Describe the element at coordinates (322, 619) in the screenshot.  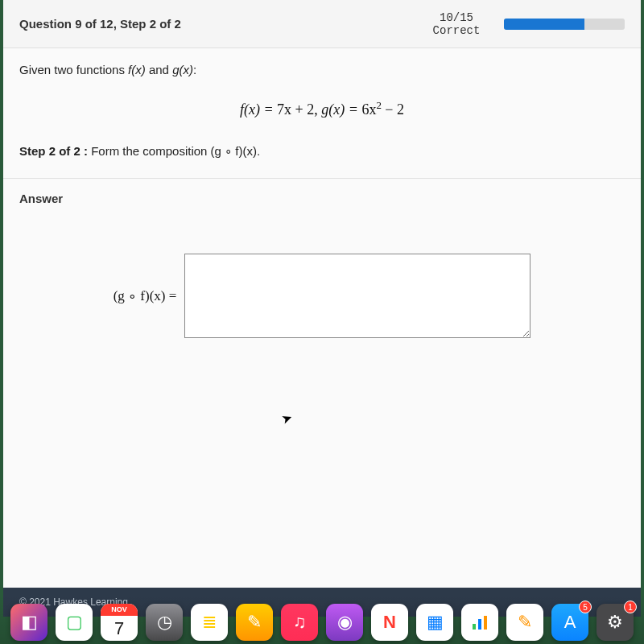
I see `dock: ◧ ▢ NOV 7 ◷ ≣ ✎ ♫ ◉ N ▦ ✎ A5 ⚙1` at that location.